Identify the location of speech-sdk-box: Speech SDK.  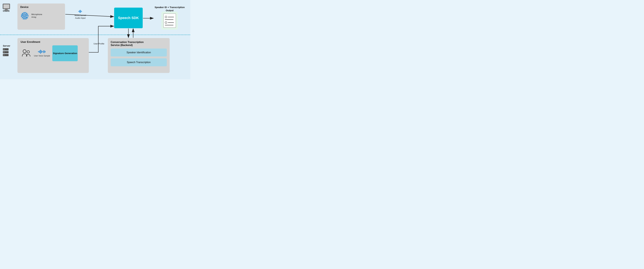
(128, 18).